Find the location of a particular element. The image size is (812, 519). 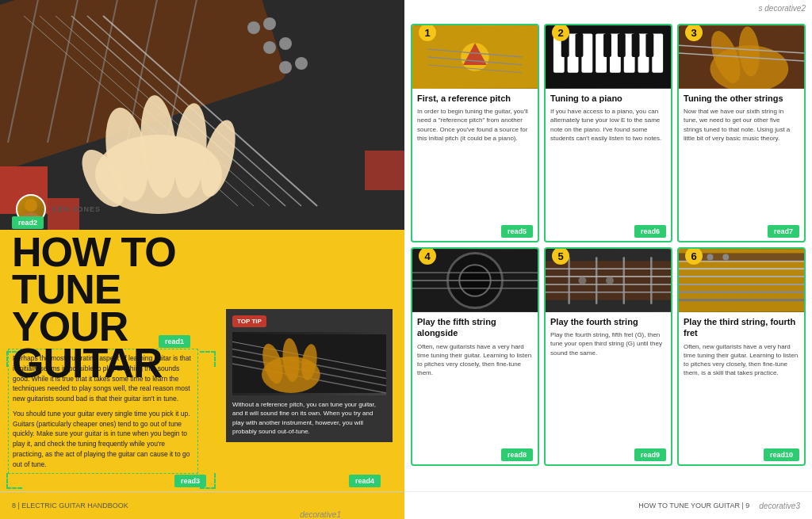

card-read-4: read8 is located at coordinates (517, 453).